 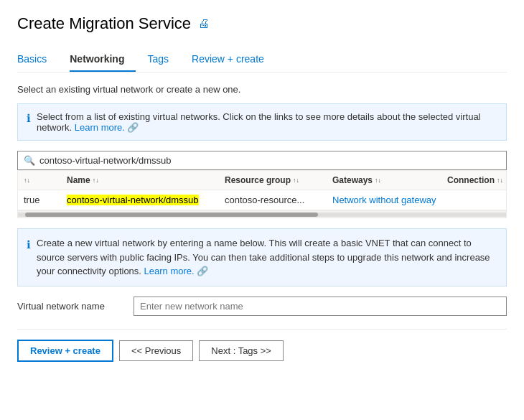 What do you see at coordinates (262, 89) in the screenshot?
I see `section-subtitle: Select an existing virtual network or cr…` at bounding box center [262, 89].